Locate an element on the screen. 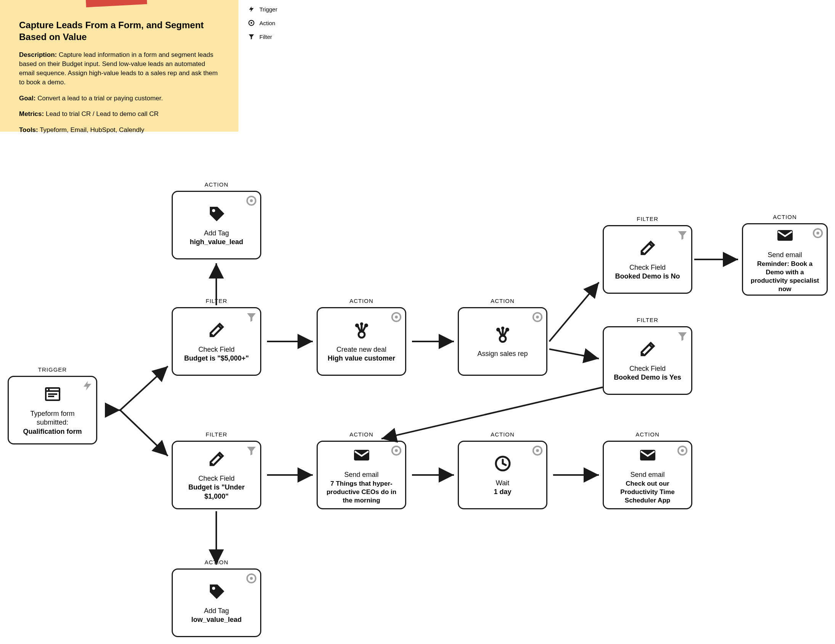 Image resolution: width=835 pixels, height=644 pixels. node-subtitle: 7 Things that hyper-productive CEOs do i… is located at coordinates (362, 492).